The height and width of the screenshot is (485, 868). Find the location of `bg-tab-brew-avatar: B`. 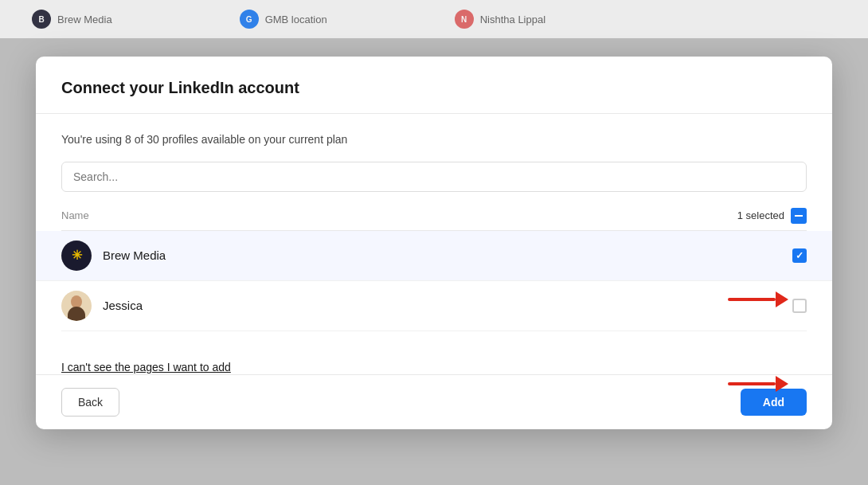

bg-tab-brew-avatar: B is located at coordinates (41, 19).